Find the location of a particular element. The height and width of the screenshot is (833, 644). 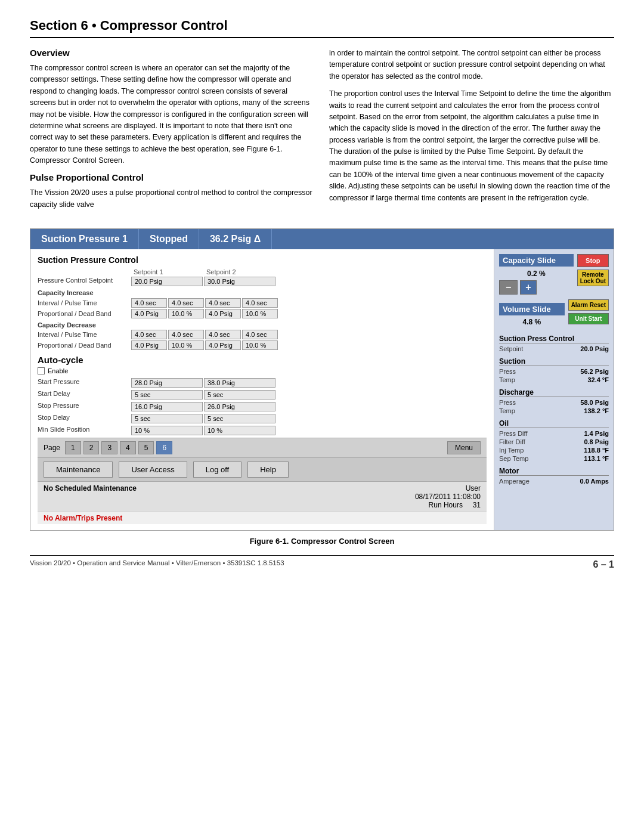

pulse-para2: in order to maintain the control setpoin… is located at coordinates (472, 65).